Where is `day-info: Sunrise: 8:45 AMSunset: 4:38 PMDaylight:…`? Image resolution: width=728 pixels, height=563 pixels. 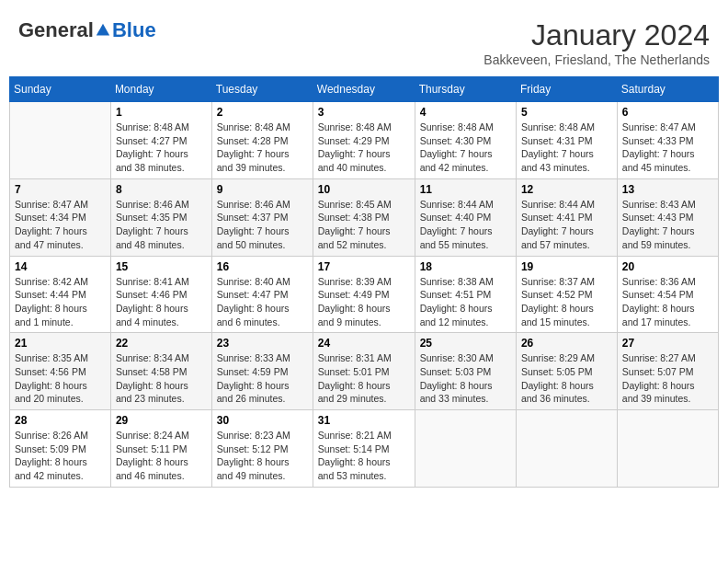 day-info: Sunrise: 8:45 AMSunset: 4:38 PMDaylight:… is located at coordinates (364, 224).